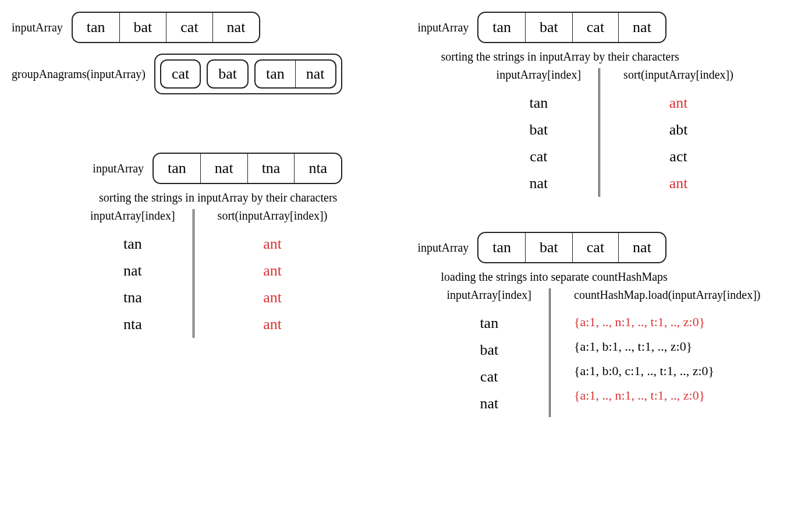  What do you see at coordinates (180, 74) in the screenshot?
I see `group: cat` at bounding box center [180, 74].